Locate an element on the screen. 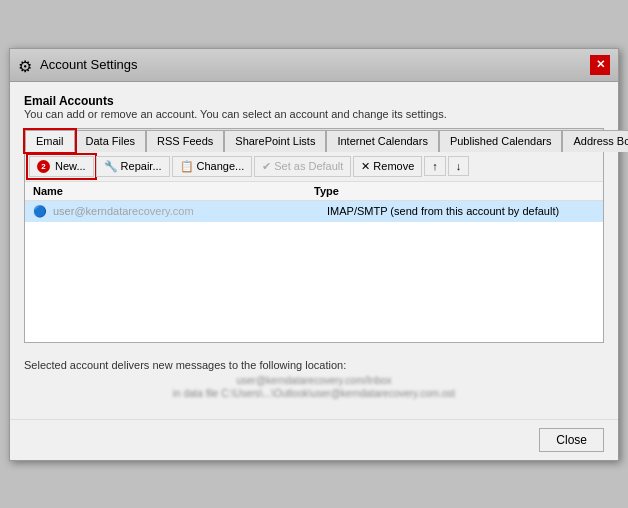 The width and height of the screenshot is (628, 508). up-arrow-icon: ↑ is located at coordinates (435, 166).